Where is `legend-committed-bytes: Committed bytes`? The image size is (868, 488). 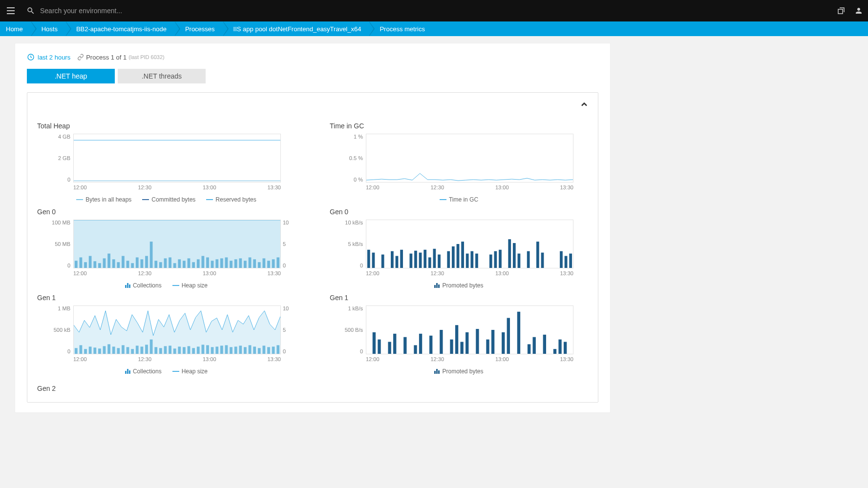 legend-committed-bytes: Committed bytes is located at coordinates (169, 200).